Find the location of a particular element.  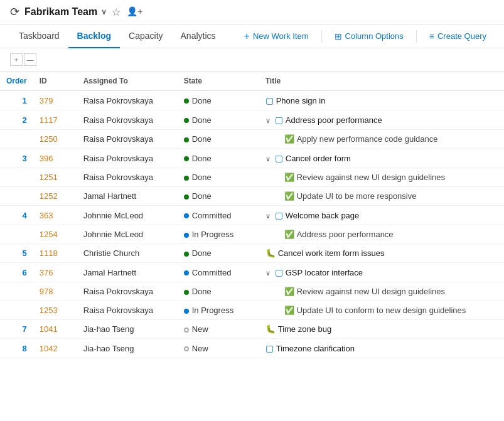

title-text: Phone sign in is located at coordinates (301, 100).